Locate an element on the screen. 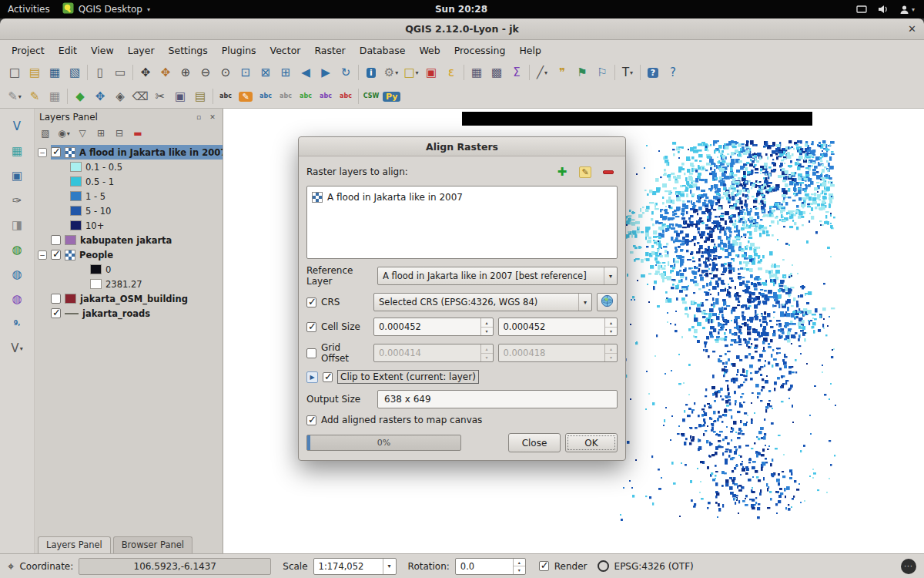 The height and width of the screenshot is (578, 924). crs-checkbox is located at coordinates (311, 302).